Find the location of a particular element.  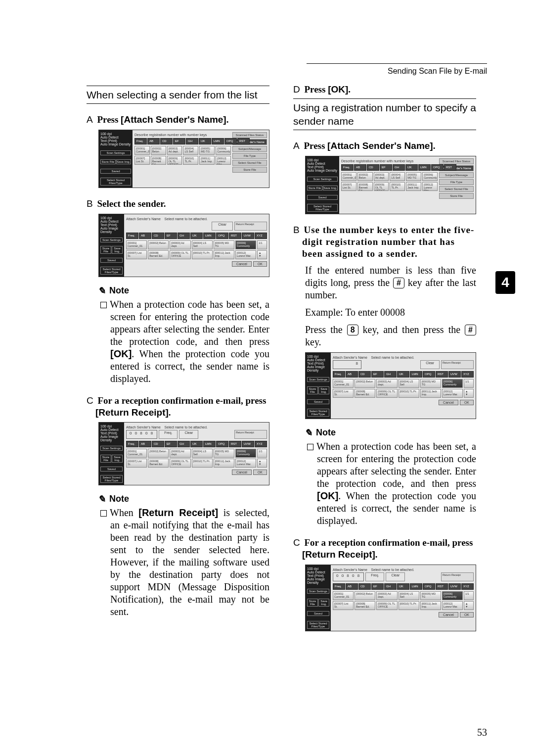

step-b-left: B Select the sender. is located at coordinates (178, 204).